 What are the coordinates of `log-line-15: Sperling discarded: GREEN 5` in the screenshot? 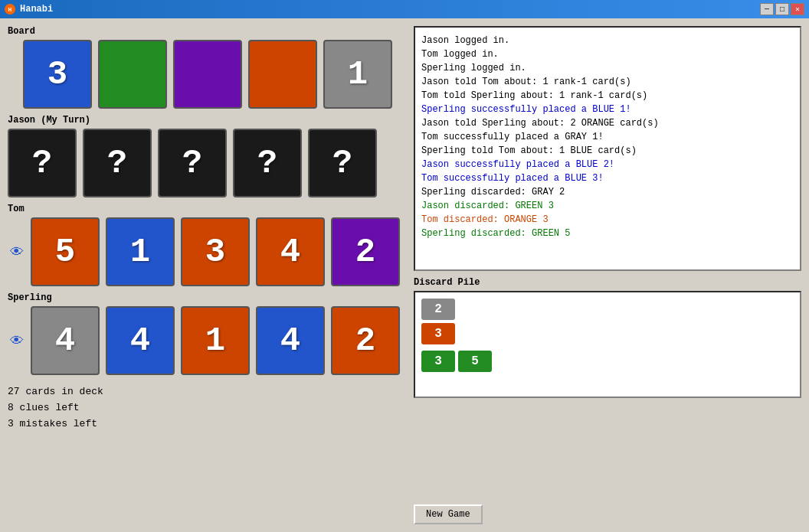 It's located at (608, 233).